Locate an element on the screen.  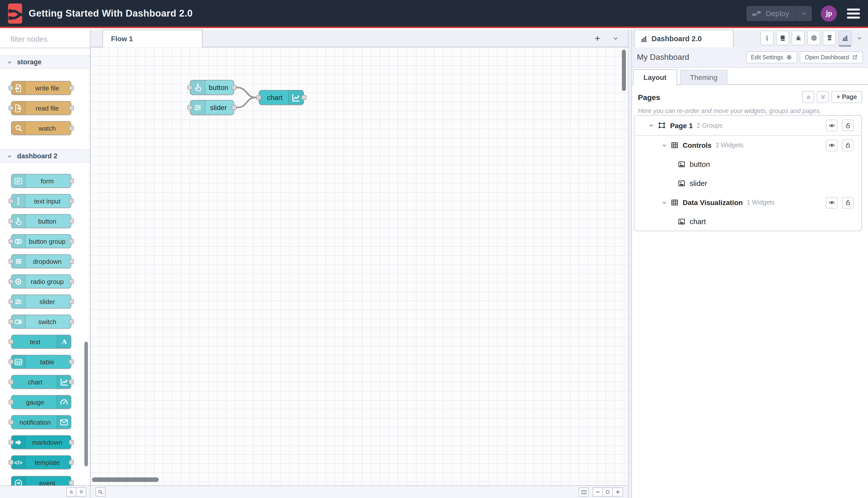
tree-row-widget-button: button is located at coordinates (748, 164).